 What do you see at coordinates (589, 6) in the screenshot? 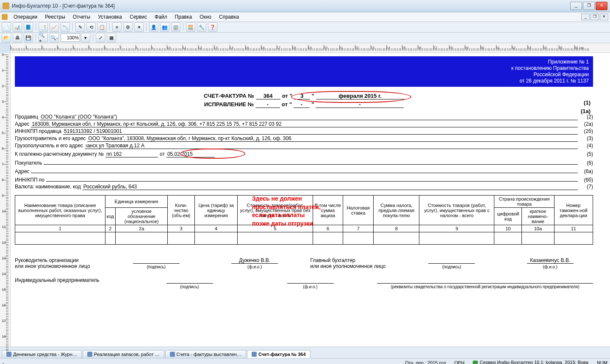
I see `maximize-button: ❐` at bounding box center [589, 6].